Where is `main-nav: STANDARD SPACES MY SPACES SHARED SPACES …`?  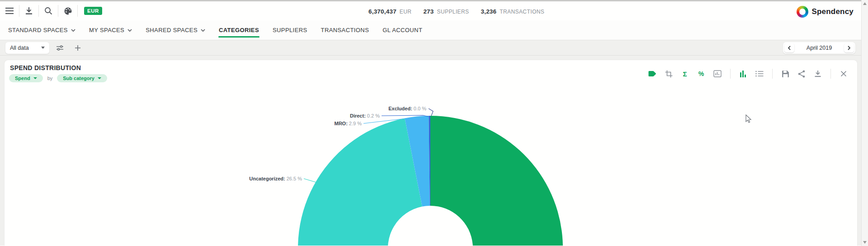 main-nav: STANDARD SPACES MY SPACES SHARED SPACES … is located at coordinates (434, 30).